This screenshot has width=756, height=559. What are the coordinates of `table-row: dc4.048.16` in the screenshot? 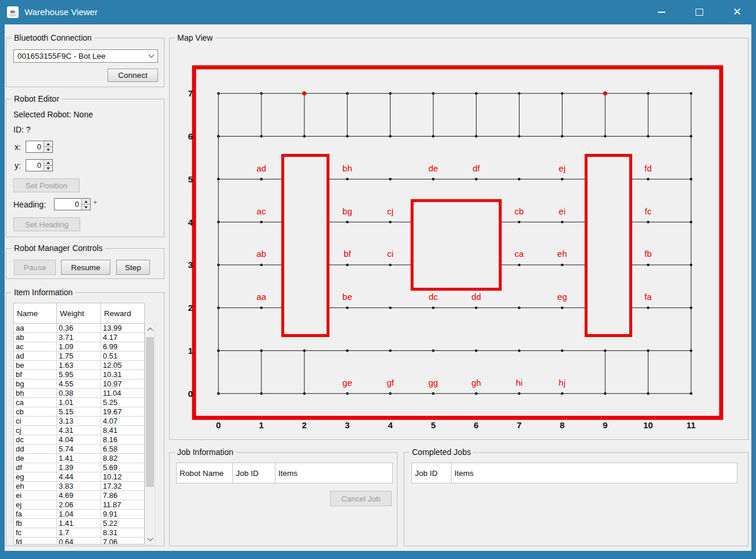 It's located at (79, 440).